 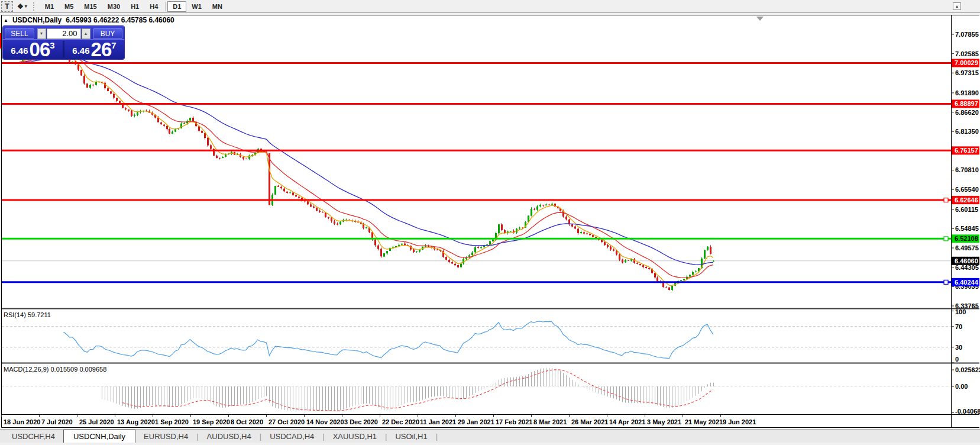 I want to click on timeframe-button-MN: MN, so click(x=218, y=7).